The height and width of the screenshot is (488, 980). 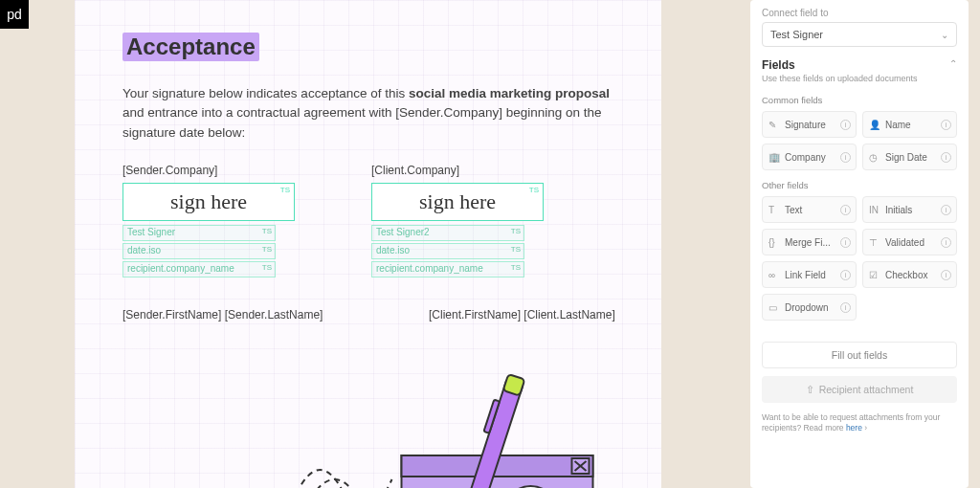 I want to click on intro-text-b: and entrance into a contractual agreemen…, so click(x=362, y=122).